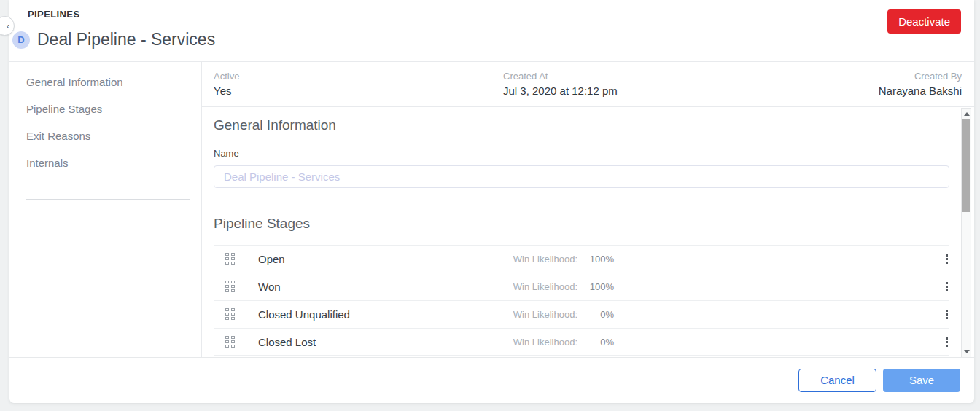 Image resolution: width=980 pixels, height=411 pixels. What do you see at coordinates (966, 232) in the screenshot?
I see `vertical-scrollbar` at bounding box center [966, 232].